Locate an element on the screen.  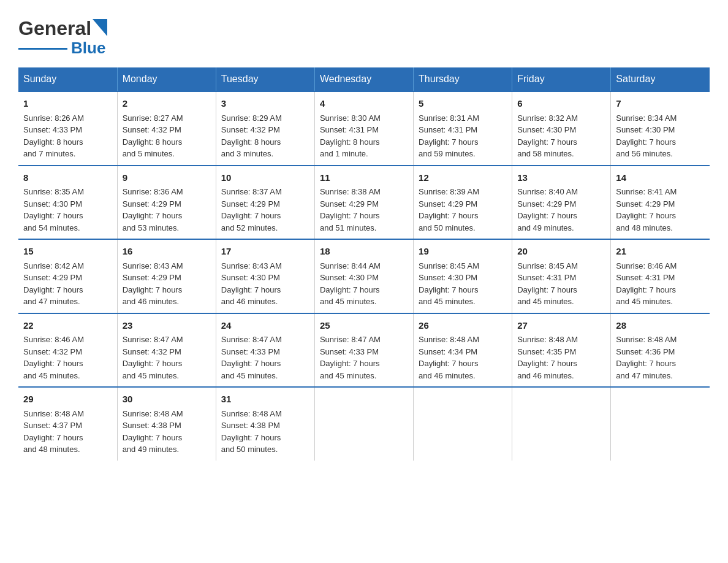
calendar-header-row: SundayMondayTuesdayWednesdayThursdayFrid… is located at coordinates (364, 80).